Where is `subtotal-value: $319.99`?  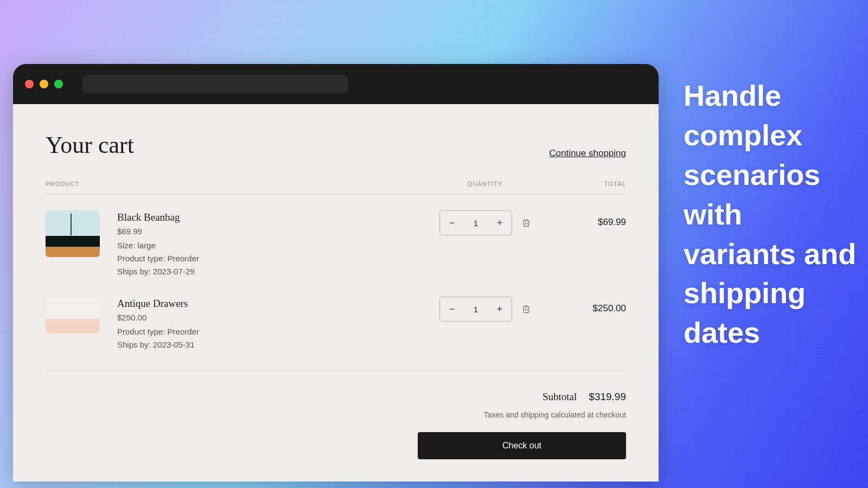
subtotal-value: $319.99 is located at coordinates (608, 397).